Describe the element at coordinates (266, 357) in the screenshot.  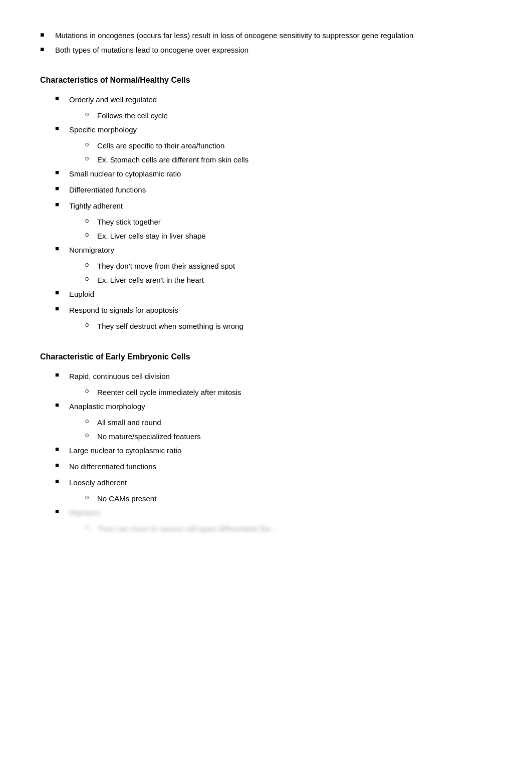
I see `section2-title: Characteristic of Early Embryonic Cells` at that location.